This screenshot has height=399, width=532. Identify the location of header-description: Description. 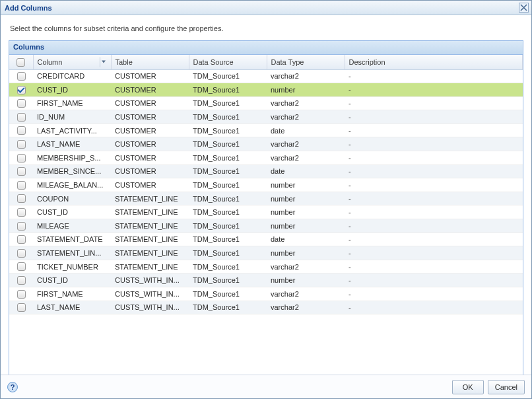
(434, 62).